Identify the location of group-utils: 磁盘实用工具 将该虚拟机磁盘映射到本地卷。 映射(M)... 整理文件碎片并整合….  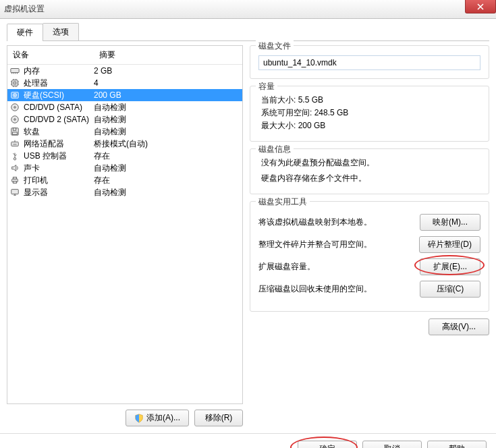
(370, 256).